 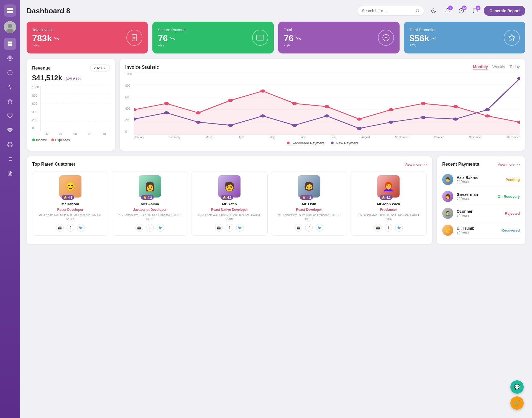 What do you see at coordinates (389, 204) in the screenshot?
I see `customer-name-4: Mr.John Wick` at bounding box center [389, 204].